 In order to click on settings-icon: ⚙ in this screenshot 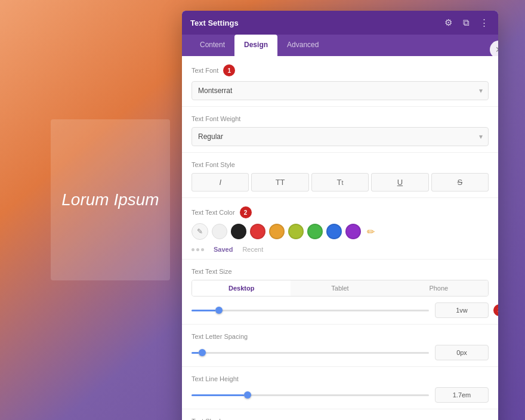, I will do `click(448, 23)`.